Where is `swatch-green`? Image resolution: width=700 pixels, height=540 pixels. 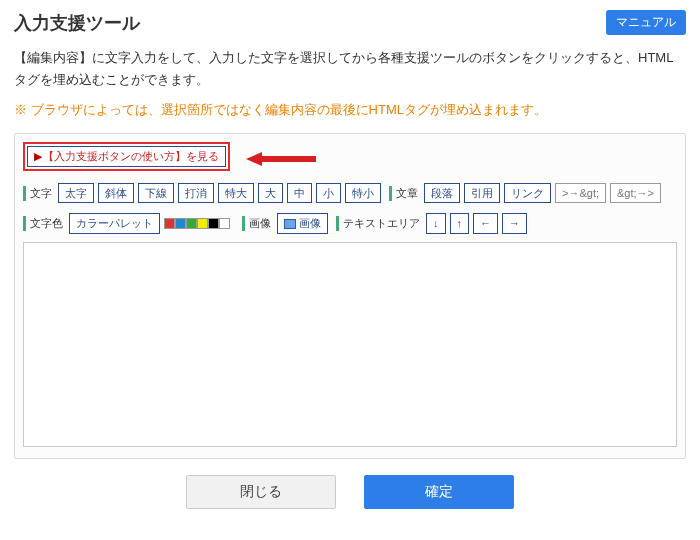
swatch-green is located at coordinates (192, 224).